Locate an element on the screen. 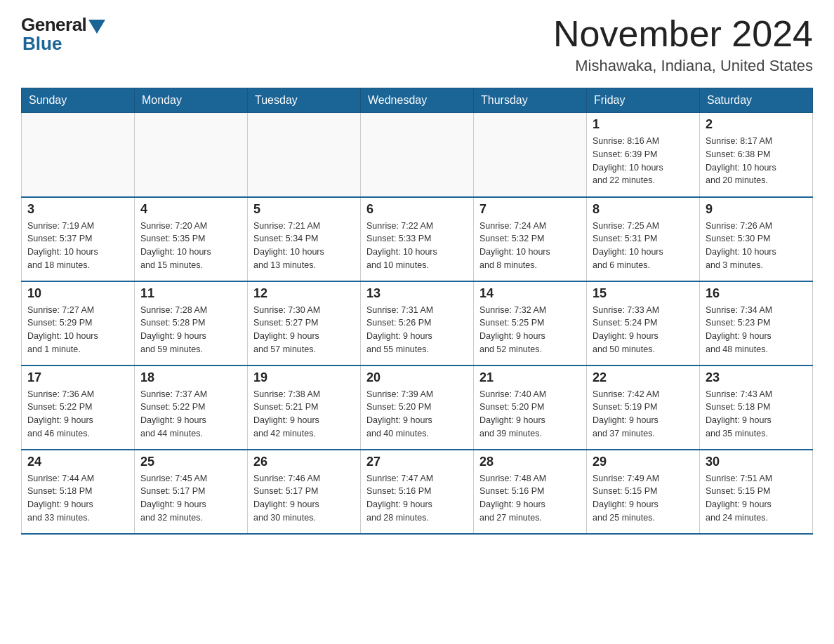 This screenshot has height=644, width=834. calendar-header-row: SundayMondayTuesdayWednesdayThursdayFrid… is located at coordinates (417, 101).